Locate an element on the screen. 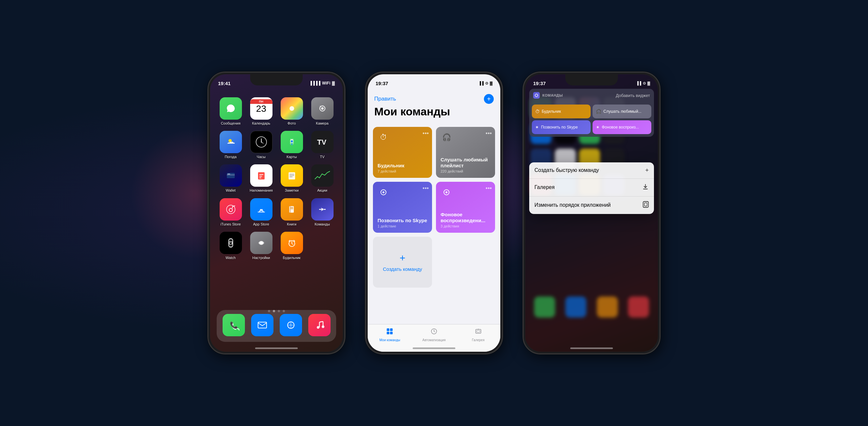 The image size is (868, 426). shortcut-card-create: + Создать команду is located at coordinates (402, 262).